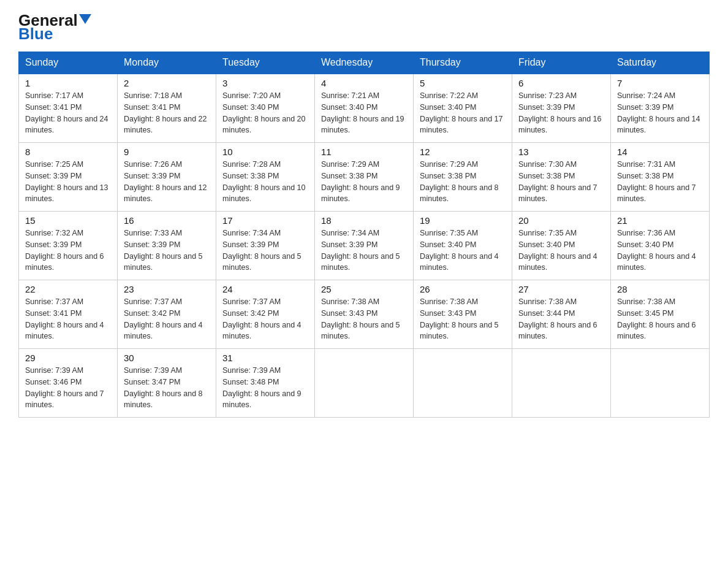  What do you see at coordinates (68, 289) in the screenshot?
I see `day-number: 22` at bounding box center [68, 289].